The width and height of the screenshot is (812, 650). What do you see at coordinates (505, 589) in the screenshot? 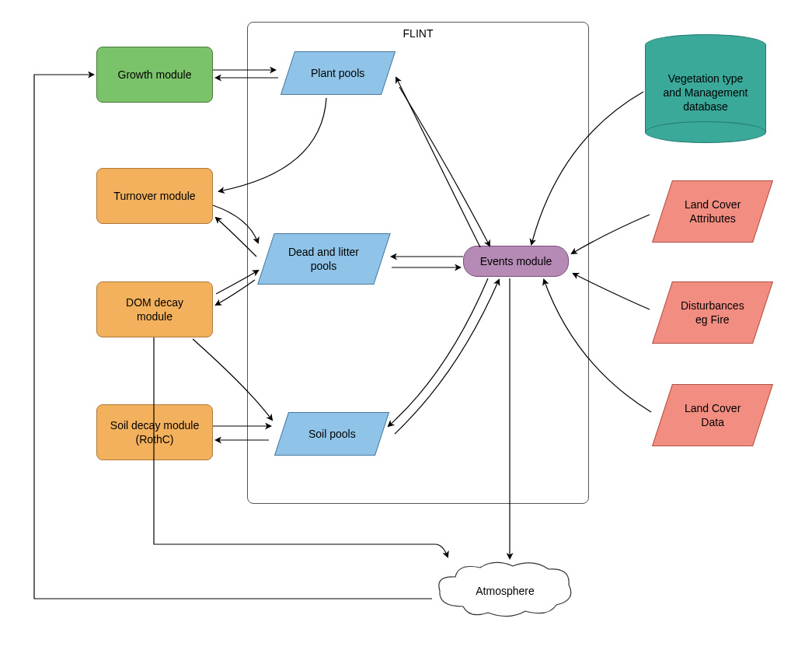
I see `atmosphere-node: Atmosphere` at bounding box center [505, 589].